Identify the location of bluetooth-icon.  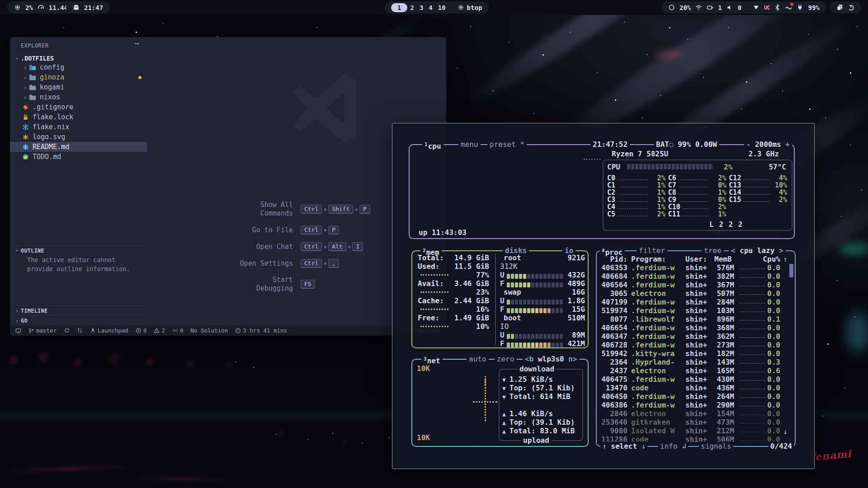
(778, 7).